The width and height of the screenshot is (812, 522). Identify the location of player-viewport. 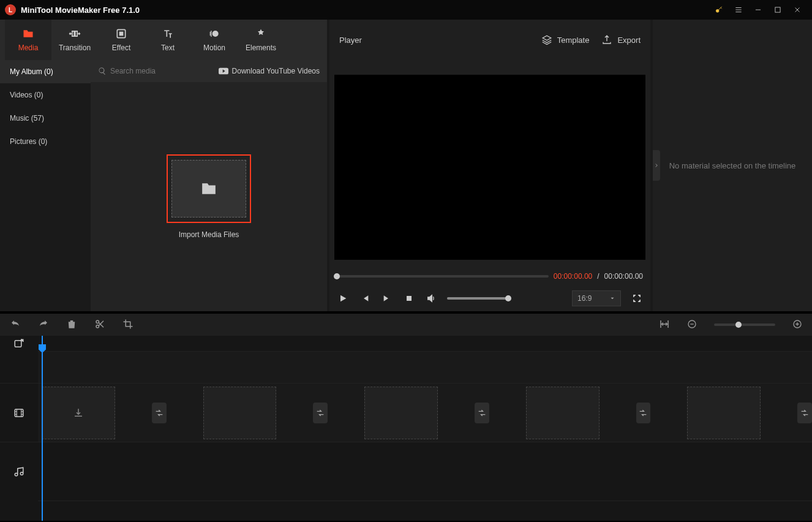
(490, 167).